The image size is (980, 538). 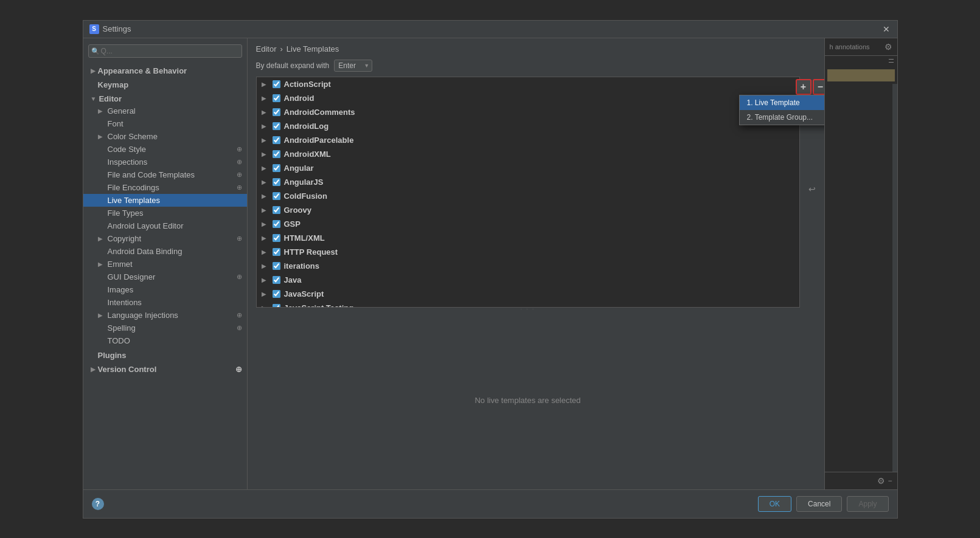 I want to click on sidebar-item-language-injections: ▶ Language Injections ⊕, so click(x=165, y=315).